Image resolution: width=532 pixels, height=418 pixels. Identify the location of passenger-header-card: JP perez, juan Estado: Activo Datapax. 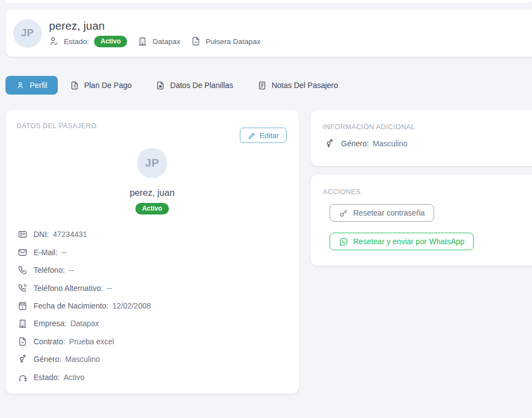
(268, 33).